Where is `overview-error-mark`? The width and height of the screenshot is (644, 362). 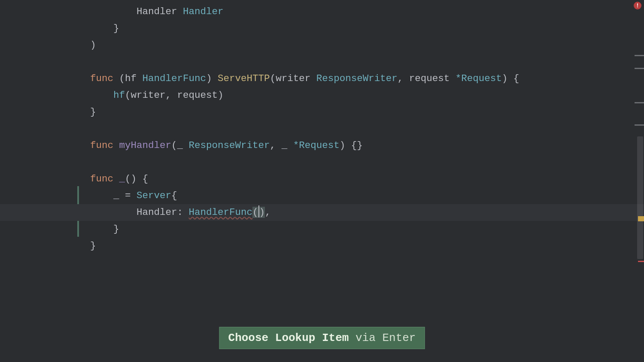 overview-error-mark is located at coordinates (641, 262).